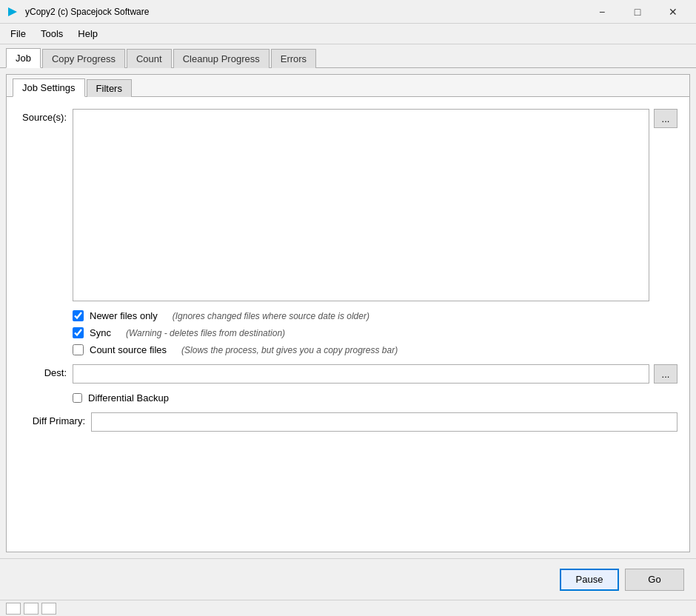  Describe the element at coordinates (638, 12) in the screenshot. I see `maximize-button: □` at that location.